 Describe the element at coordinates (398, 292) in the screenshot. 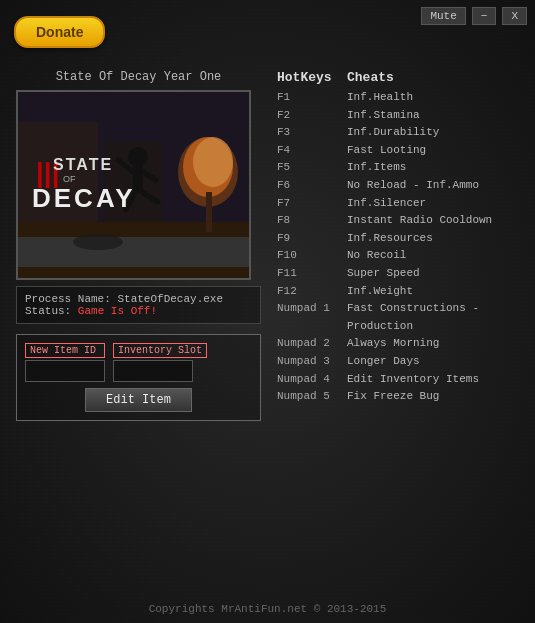

I see `cheat-row: F12Inf.Weight` at that location.